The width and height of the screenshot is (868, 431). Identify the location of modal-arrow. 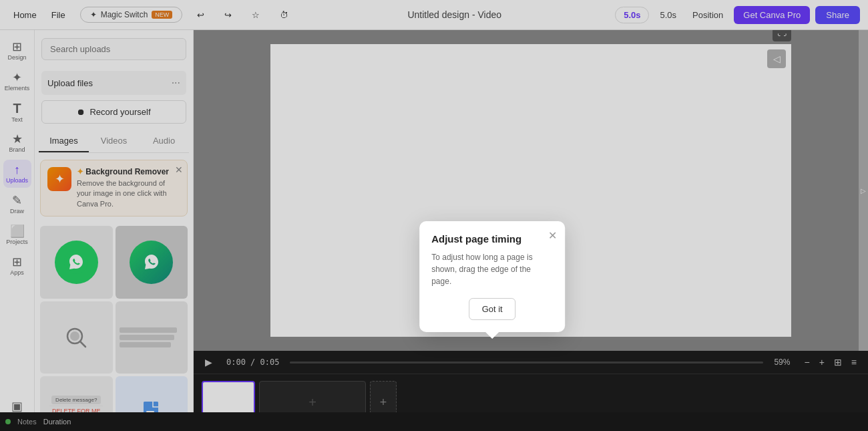
(492, 335).